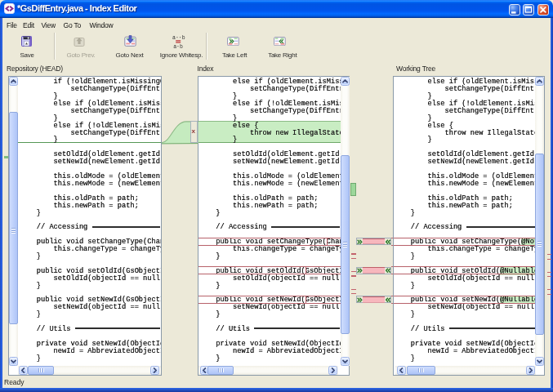 The height and width of the screenshot is (392, 553). What do you see at coordinates (179, 38) in the screenshot?
I see `svg-text: a··b` at bounding box center [179, 38].